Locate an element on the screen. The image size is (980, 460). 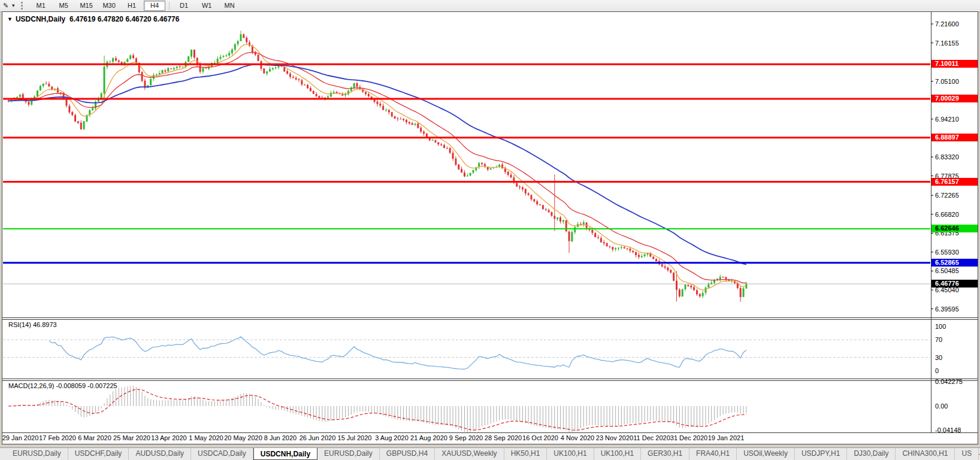
date-label: 25 Mar 2020 is located at coordinates (132, 438).